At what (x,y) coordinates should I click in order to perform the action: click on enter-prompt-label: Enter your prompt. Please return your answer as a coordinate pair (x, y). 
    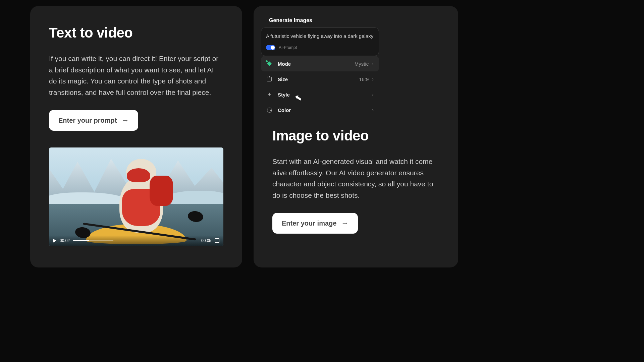
    Looking at the image, I should click on (88, 121).